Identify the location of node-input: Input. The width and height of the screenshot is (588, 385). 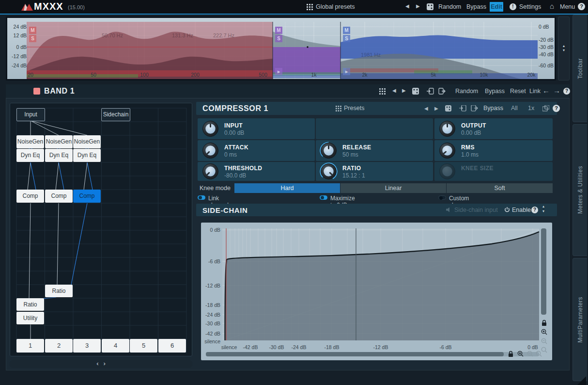
(31, 114).